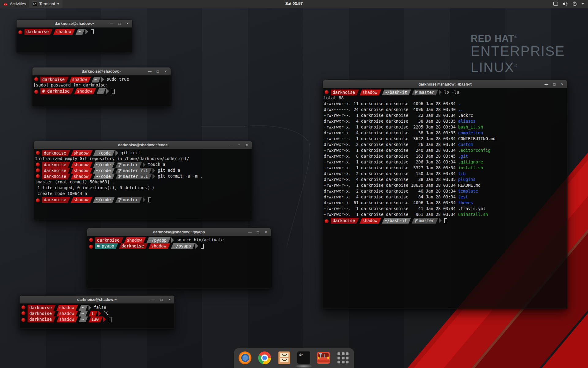  I want to click on terminal-line: pyappdarknoiseshadow~/pyapp, so click(179, 246).